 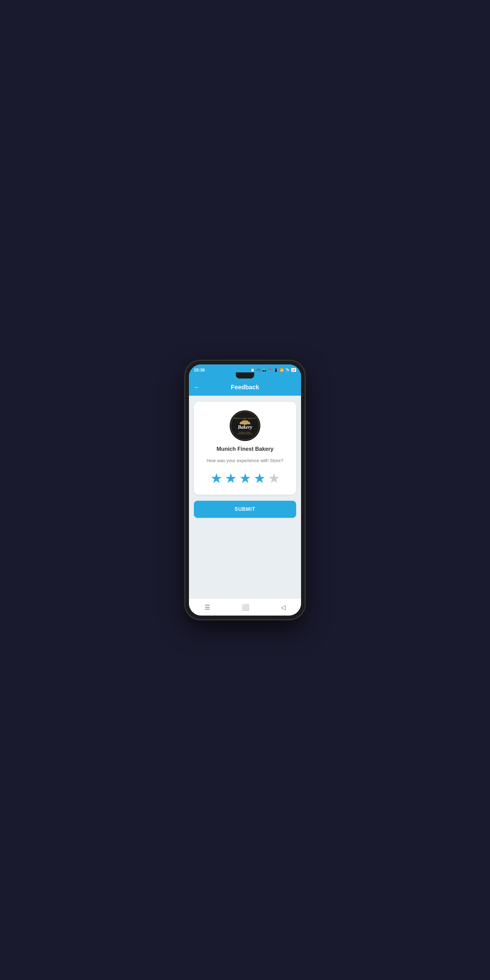 What do you see at coordinates (245, 478) in the screenshot?
I see `stars-rating: ★ ★ ★ ★ ★` at bounding box center [245, 478].